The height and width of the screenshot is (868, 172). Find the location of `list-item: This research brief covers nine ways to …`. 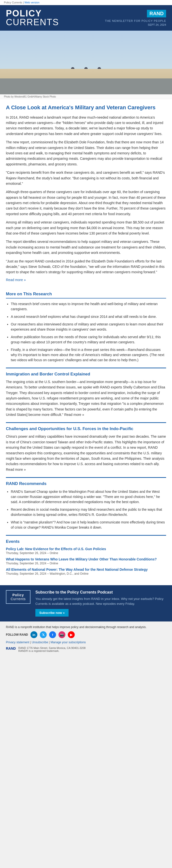

list-item: This research brief covers nine ways to … is located at coordinates (89, 307).